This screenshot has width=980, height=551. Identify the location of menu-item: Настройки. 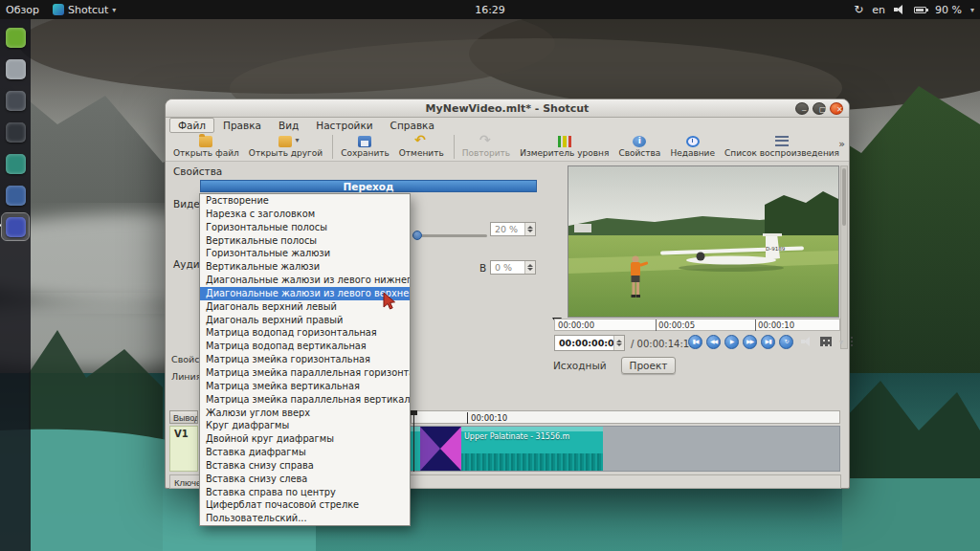
(345, 125).